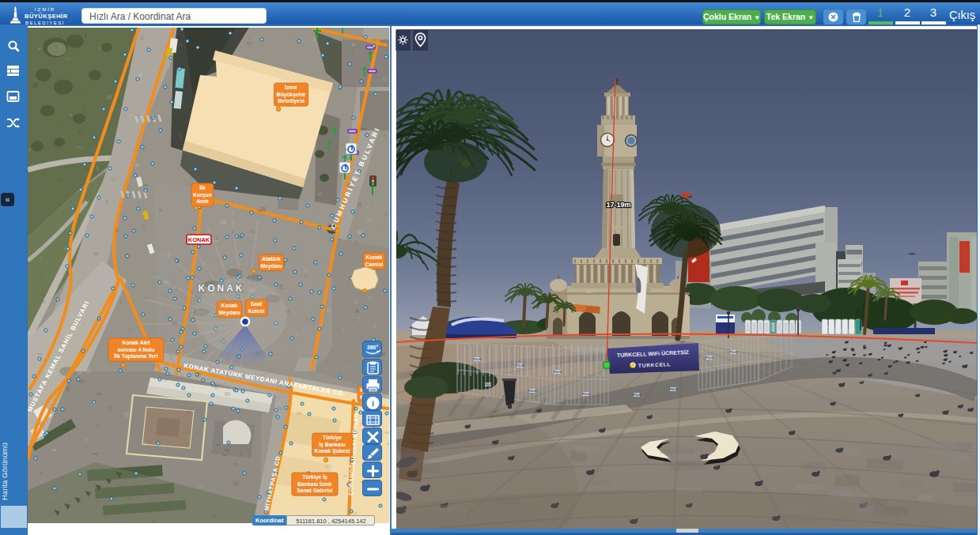 The image size is (980, 535). What do you see at coordinates (202, 195) in the screenshot?
I see `svg-text: Kurşun` at bounding box center [202, 195].